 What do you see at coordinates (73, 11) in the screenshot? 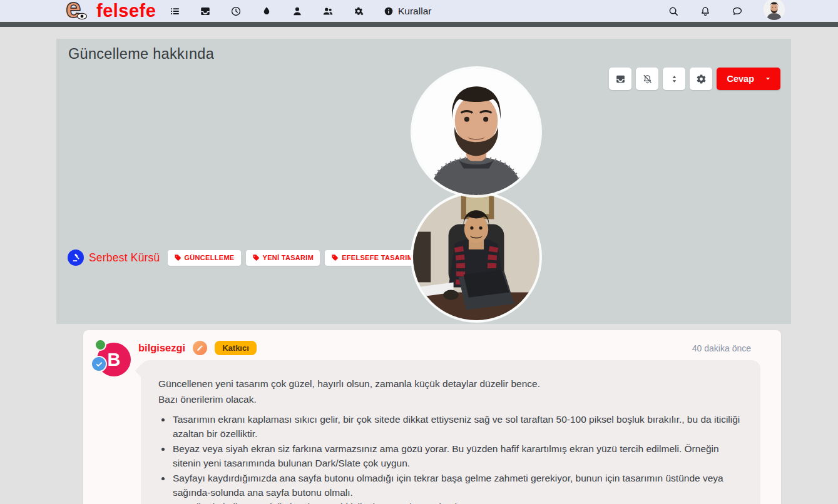
I see `svg-text: e` at bounding box center [73, 11].